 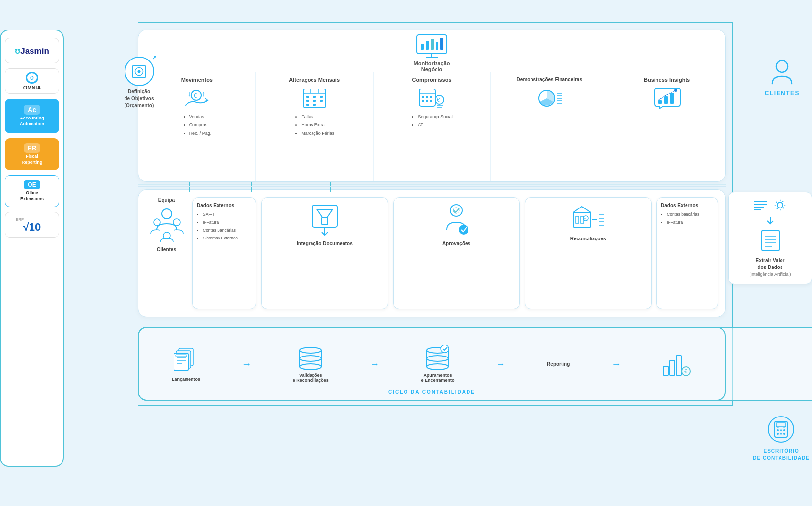 I want to click on business-icon, so click(x=667, y=97).